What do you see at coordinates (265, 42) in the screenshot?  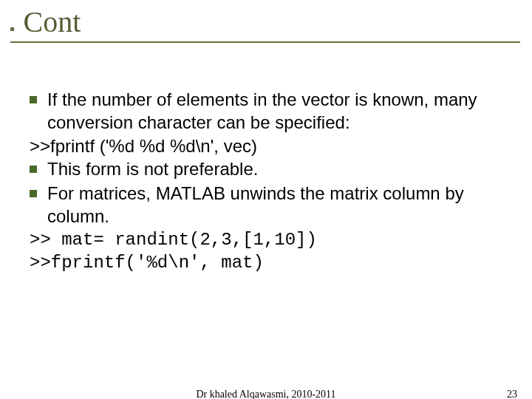 I see `title-underline` at bounding box center [265, 42].